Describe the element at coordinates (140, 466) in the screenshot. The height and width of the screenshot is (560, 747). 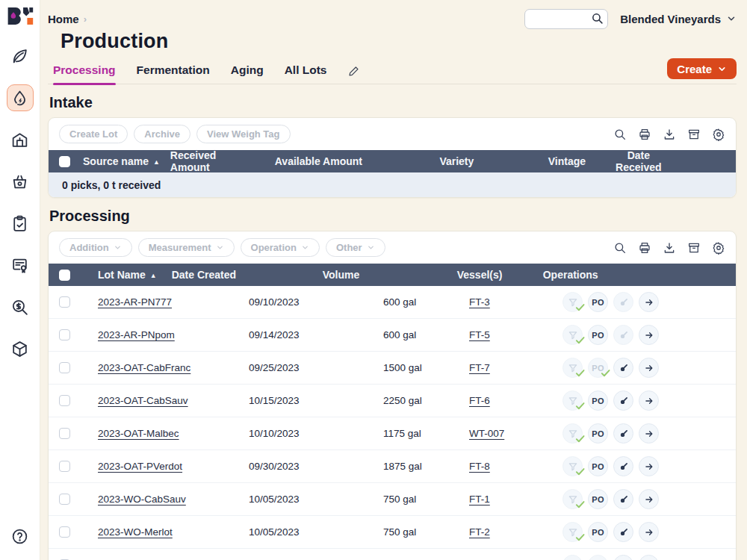
I see `lot-name-link: 2023-OAT-PVerdot` at that location.